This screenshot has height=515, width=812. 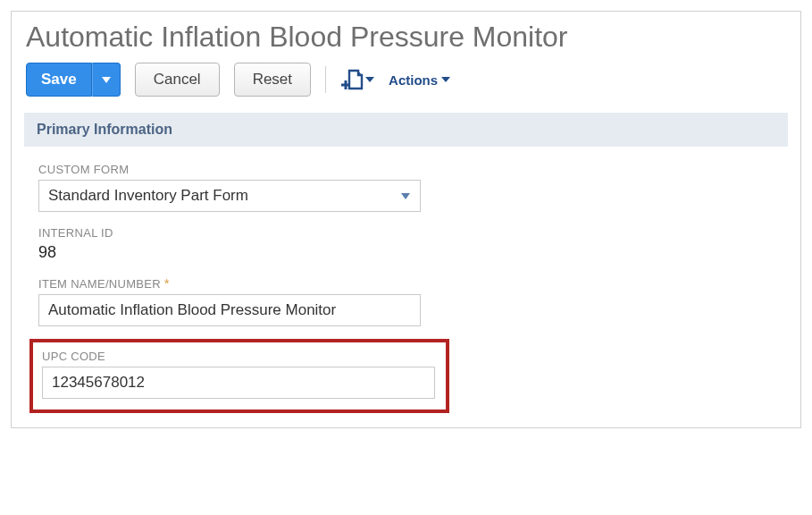 What do you see at coordinates (177, 80) in the screenshot?
I see `cancel-button: Cancel` at bounding box center [177, 80].